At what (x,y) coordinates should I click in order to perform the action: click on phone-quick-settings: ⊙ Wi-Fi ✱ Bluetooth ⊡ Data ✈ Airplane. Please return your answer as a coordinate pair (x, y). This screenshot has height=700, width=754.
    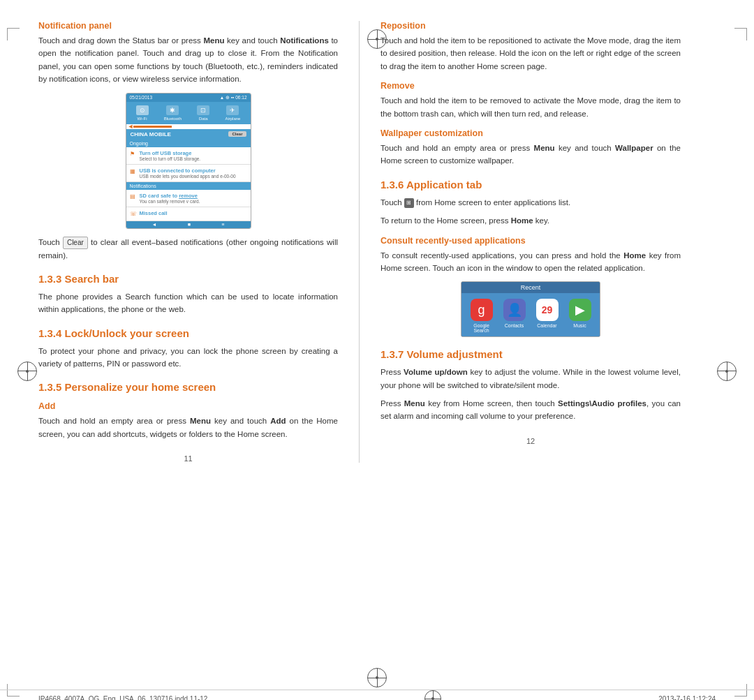
    Looking at the image, I should click on (188, 113).